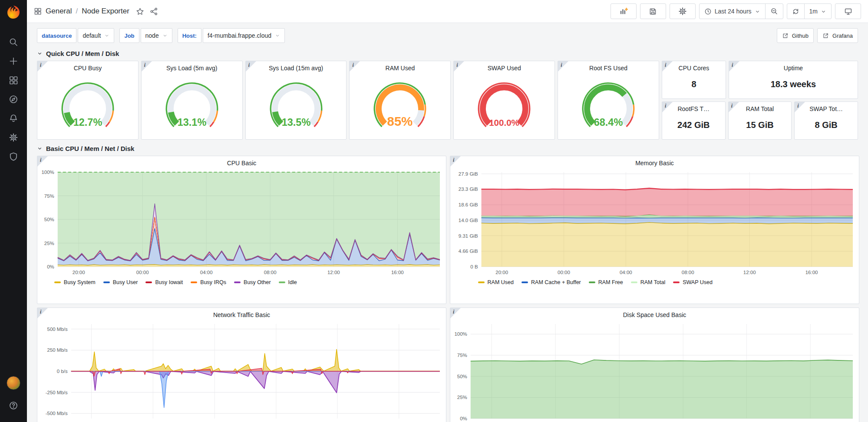 The height and width of the screenshot is (422, 868). I want to click on memory-basic-legend: RAM UsedRAM Cache + BufferRAM FreeRAM To…, so click(667, 282).